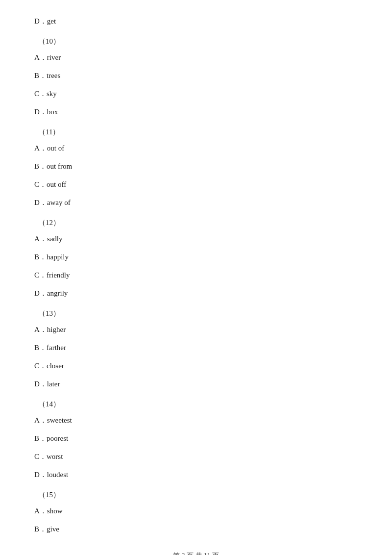 This screenshot has width=392, height=555. Describe the element at coordinates (196, 94) in the screenshot. I see `option-item: C．sky` at that location.